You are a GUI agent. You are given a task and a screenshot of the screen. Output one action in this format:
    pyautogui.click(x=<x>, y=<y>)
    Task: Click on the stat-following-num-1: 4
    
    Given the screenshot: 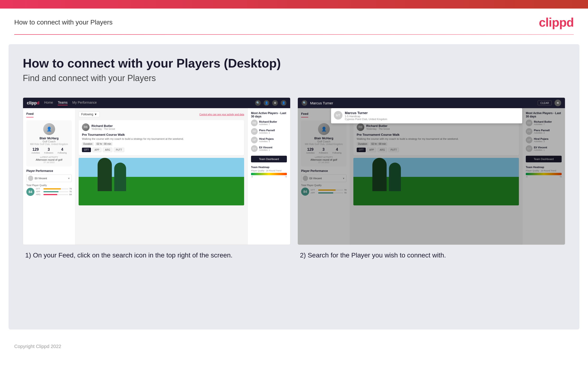 What is the action you would take?
    pyautogui.click(x=62, y=149)
    